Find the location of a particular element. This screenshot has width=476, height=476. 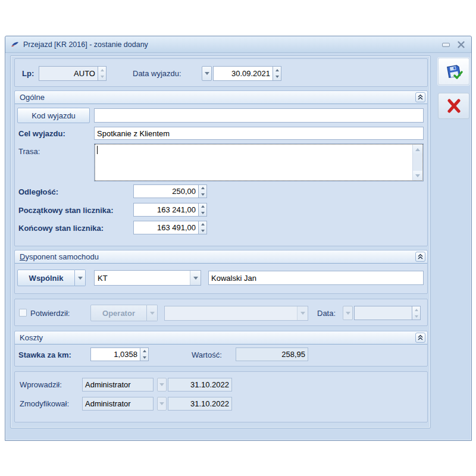

wartosc-field: 258,95 is located at coordinates (272, 355).